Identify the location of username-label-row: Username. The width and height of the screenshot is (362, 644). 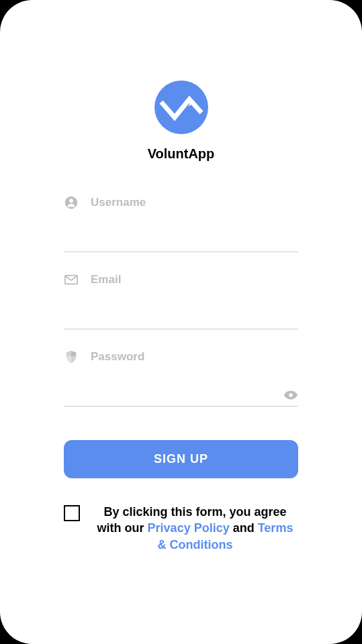
(181, 203).